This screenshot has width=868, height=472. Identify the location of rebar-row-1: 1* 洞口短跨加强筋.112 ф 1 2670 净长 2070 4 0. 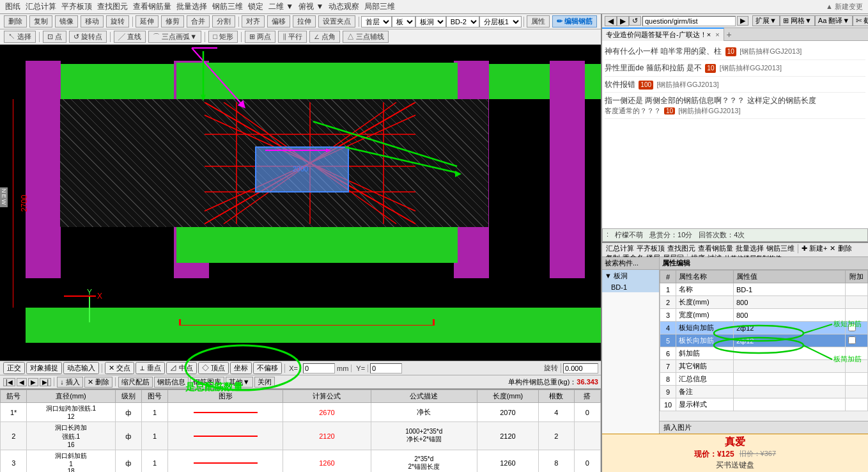
(300, 413).